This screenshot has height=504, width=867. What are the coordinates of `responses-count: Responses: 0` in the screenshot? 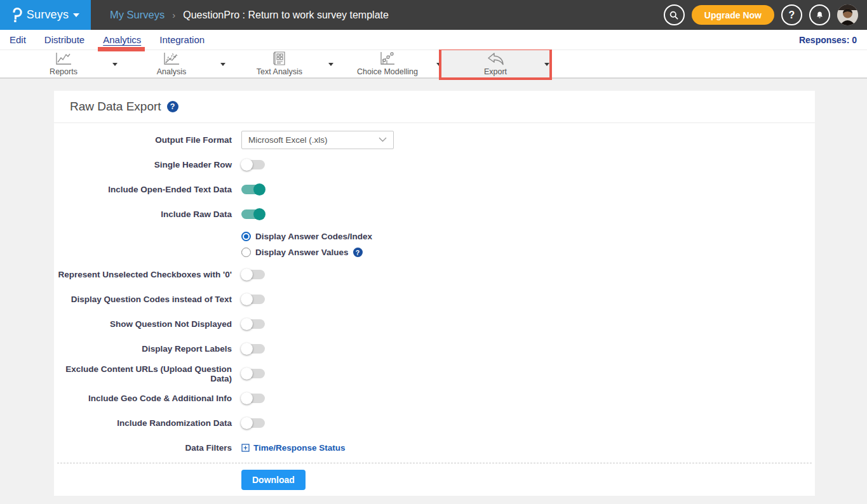 It's located at (833, 40).